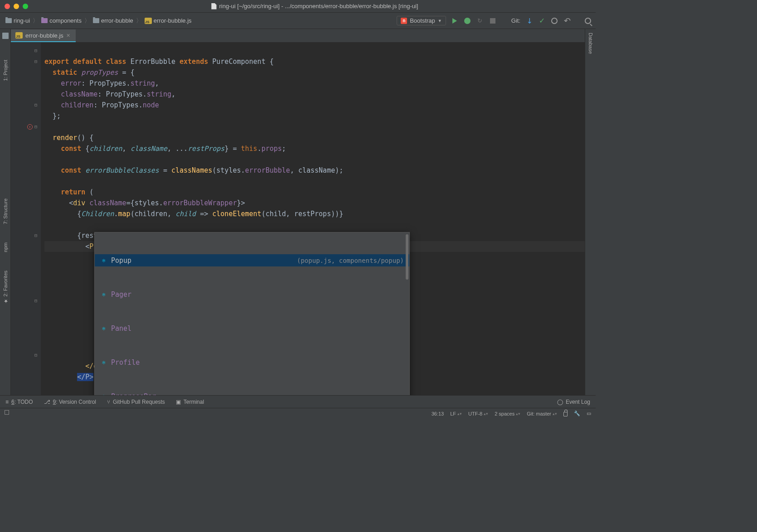 This screenshot has width=757, height=532. What do you see at coordinates (5, 247) in the screenshot?
I see `npm-panel-tab: npm` at bounding box center [5, 247].